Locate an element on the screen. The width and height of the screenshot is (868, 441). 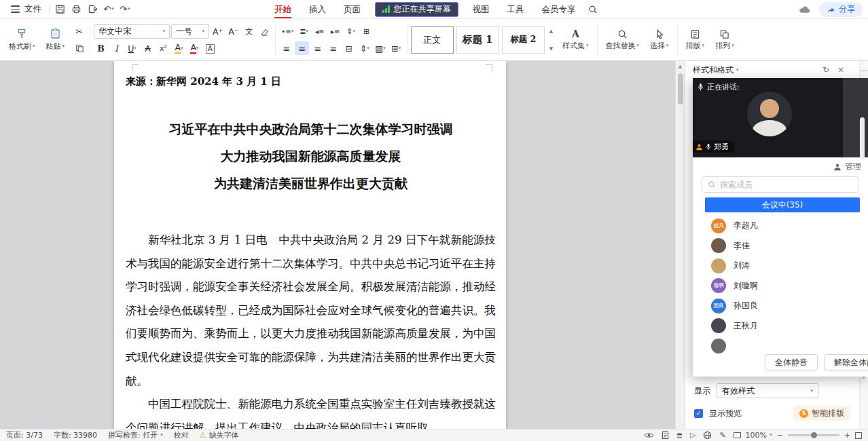
zoom-out-button: − is located at coordinates (780, 436).